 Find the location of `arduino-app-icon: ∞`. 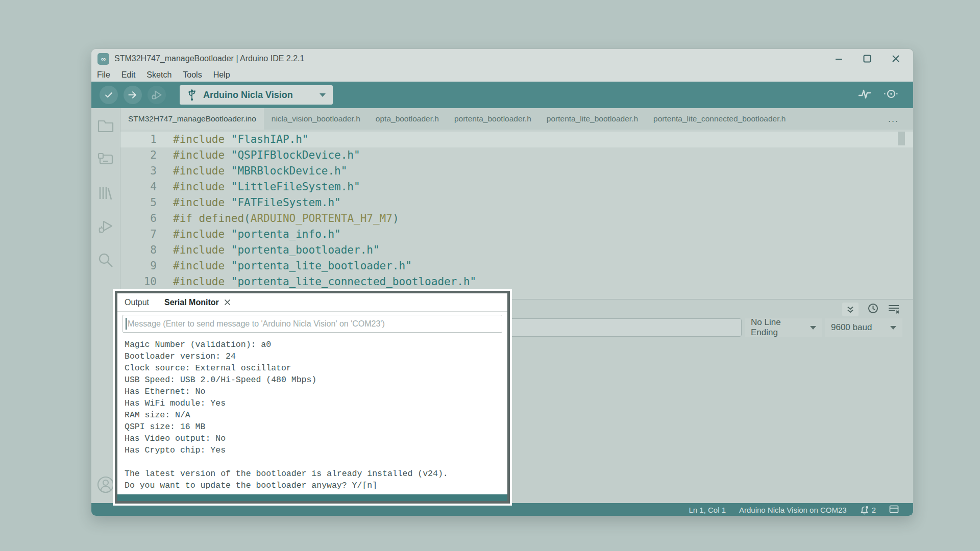

arduino-app-icon: ∞ is located at coordinates (103, 59).